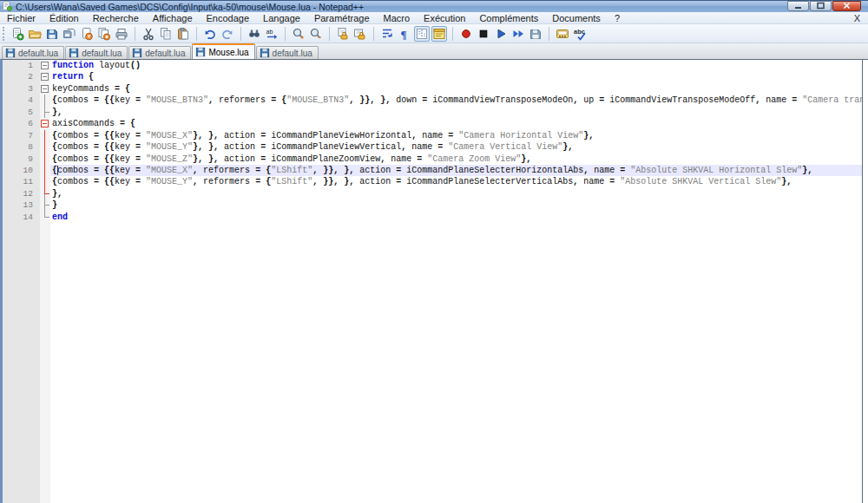  What do you see at coordinates (21, 88) in the screenshot?
I see `line-number: 3` at bounding box center [21, 88].